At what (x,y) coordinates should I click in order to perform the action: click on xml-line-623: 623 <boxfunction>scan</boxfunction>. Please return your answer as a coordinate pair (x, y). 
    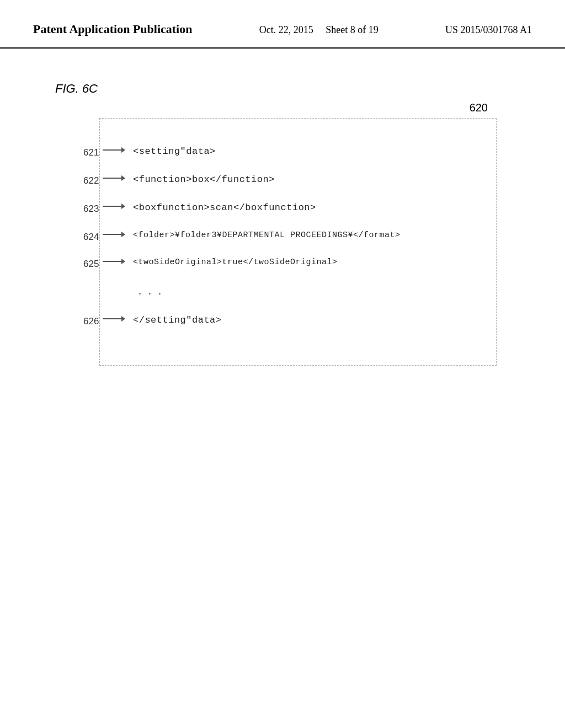
    Looking at the image, I should click on (303, 207).